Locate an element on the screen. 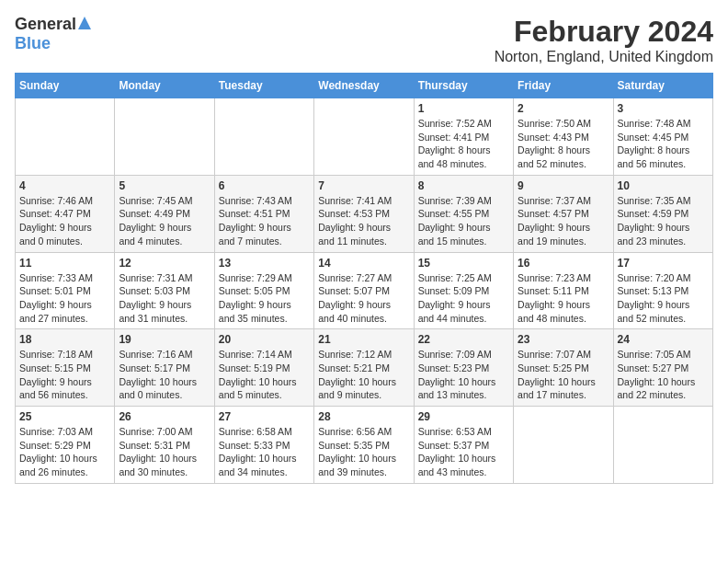 This screenshot has width=728, height=563. location: Norton, England, United Kingdom is located at coordinates (604, 57).